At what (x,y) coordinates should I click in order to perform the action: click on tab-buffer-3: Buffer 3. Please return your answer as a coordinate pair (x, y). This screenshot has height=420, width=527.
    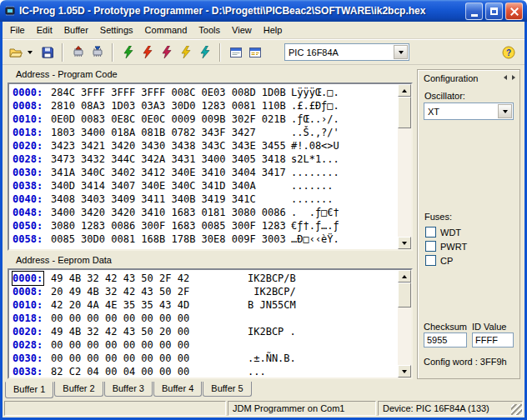
    Looking at the image, I should click on (128, 389).